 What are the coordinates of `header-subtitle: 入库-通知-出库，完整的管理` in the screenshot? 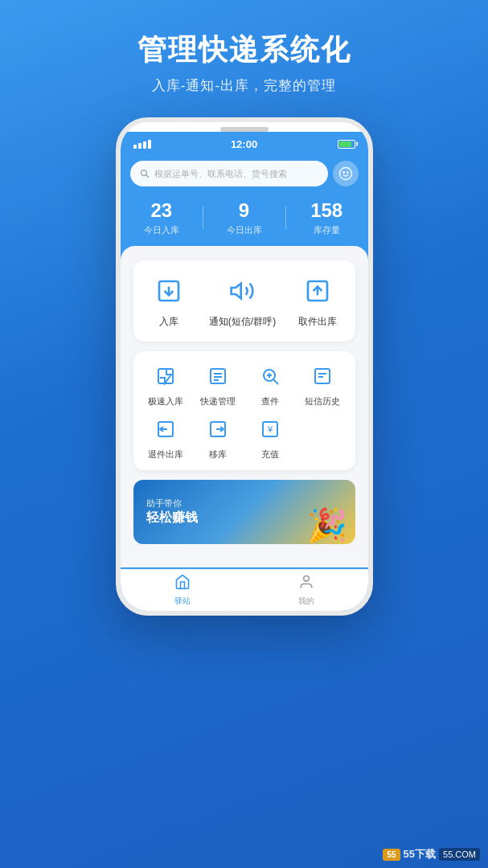 It's located at (244, 85).